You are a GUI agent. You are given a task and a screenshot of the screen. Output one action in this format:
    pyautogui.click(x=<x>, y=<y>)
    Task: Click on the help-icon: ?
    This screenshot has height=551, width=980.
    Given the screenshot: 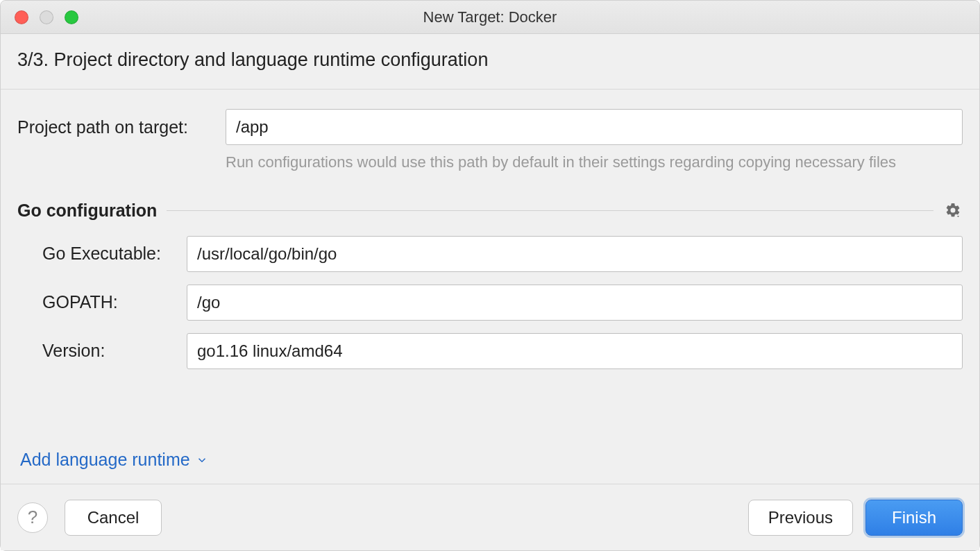 What is the action you would take?
    pyautogui.click(x=33, y=518)
    